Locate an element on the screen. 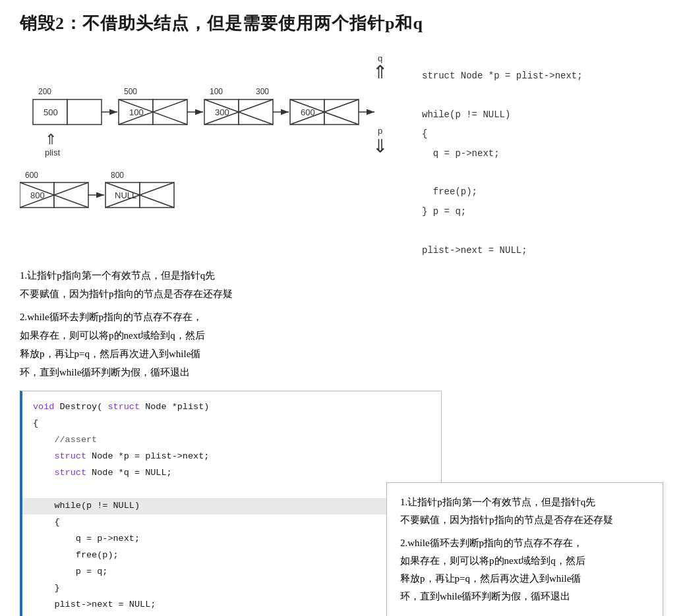 The width and height of the screenshot is (683, 616). p-pointer: p ⇑ is located at coordinates (380, 140).